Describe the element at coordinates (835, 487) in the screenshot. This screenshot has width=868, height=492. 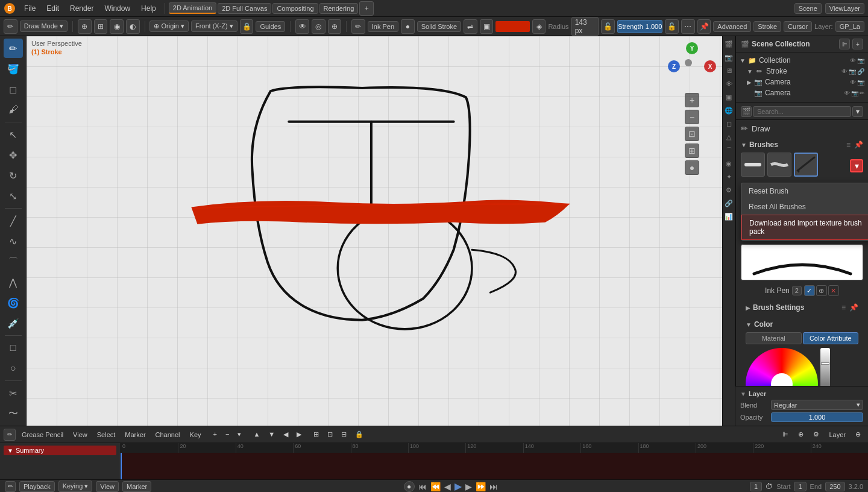
I see `end-frame-value: 250` at that location.